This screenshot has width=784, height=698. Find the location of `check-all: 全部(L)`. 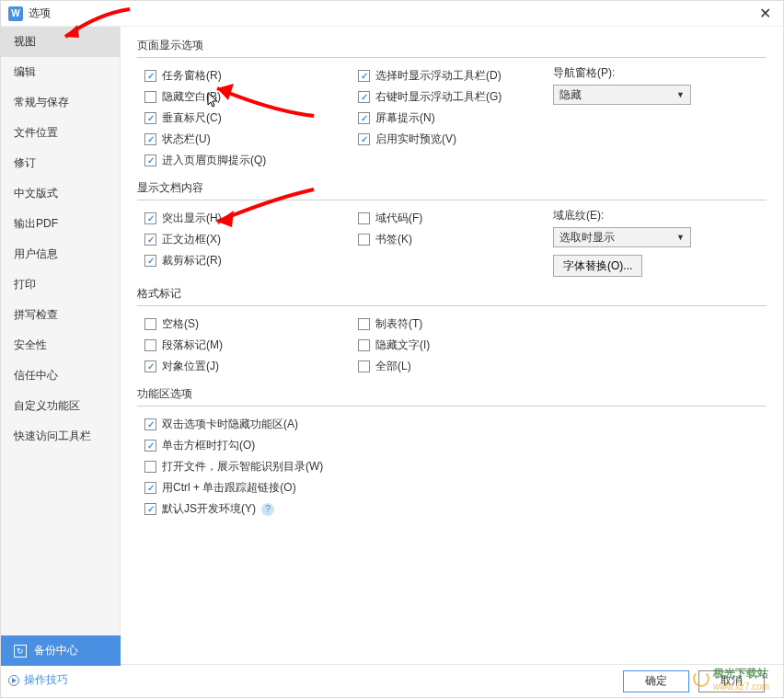

check-all: 全部(L) is located at coordinates (452, 366).